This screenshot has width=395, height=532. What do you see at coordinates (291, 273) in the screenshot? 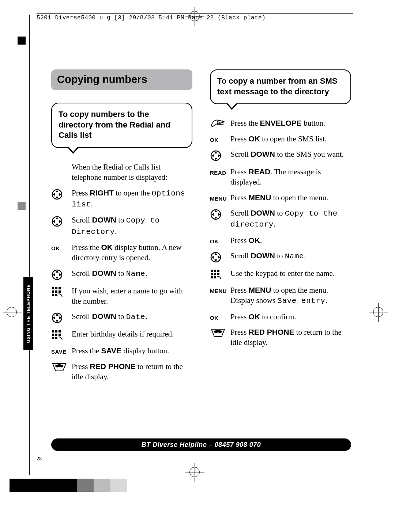
I see `step-text: Use the keypad to enter the name.` at bounding box center [291, 273].